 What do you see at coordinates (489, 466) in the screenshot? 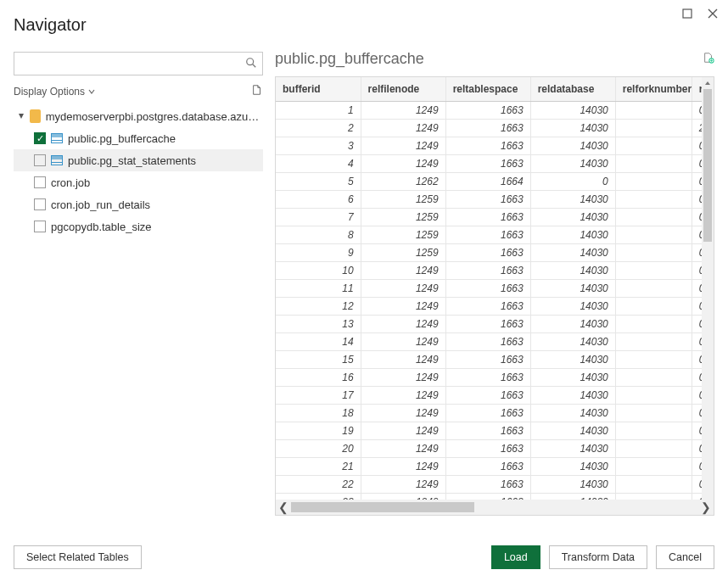
I see `table-row: 2112491663140300` at bounding box center [489, 466].